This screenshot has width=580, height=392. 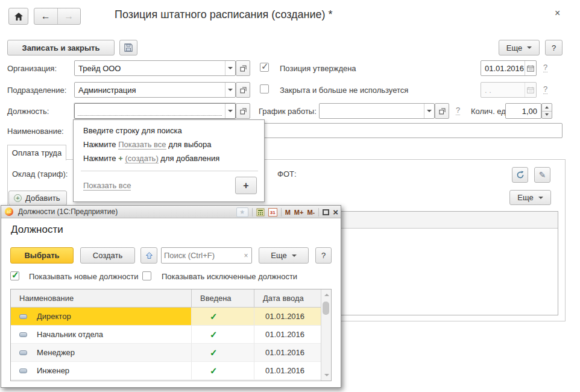 What do you see at coordinates (519, 48) in the screenshot?
I see `more-button-top: Еще` at bounding box center [519, 48].